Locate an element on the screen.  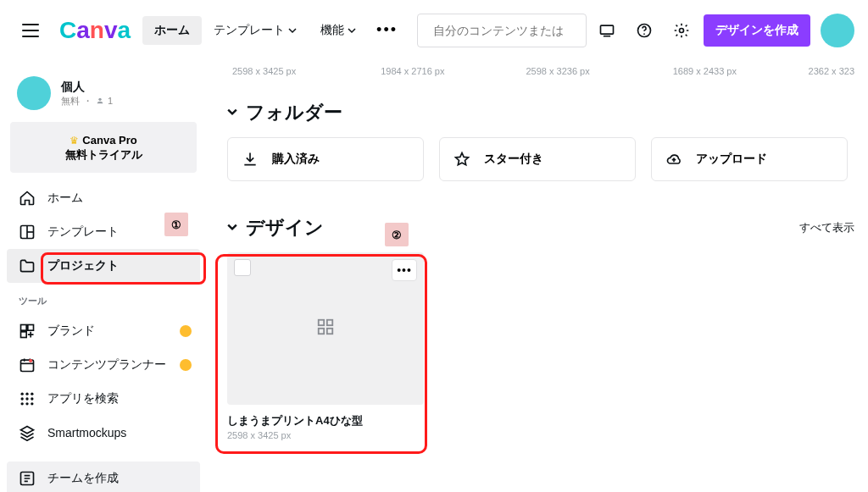
sidebar-item-apps: アプリを検索 is located at coordinates (103, 399).